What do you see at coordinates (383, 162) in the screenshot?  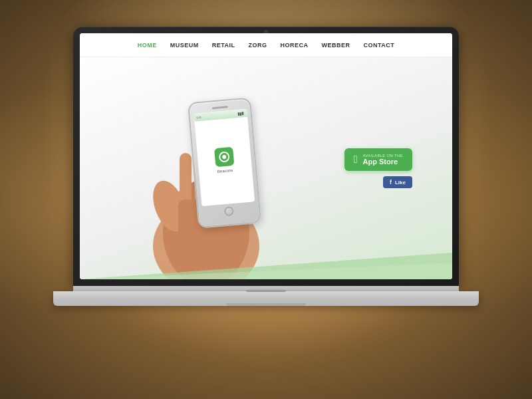 I see `appstore-large-text: App Store` at bounding box center [383, 162].